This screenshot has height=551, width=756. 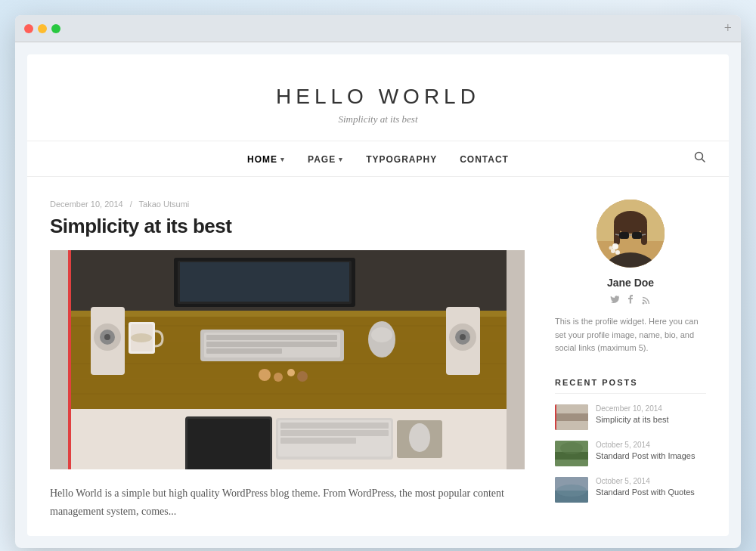 What do you see at coordinates (266, 159) in the screenshot?
I see `nav-item-home: HOME ▾` at bounding box center [266, 159].